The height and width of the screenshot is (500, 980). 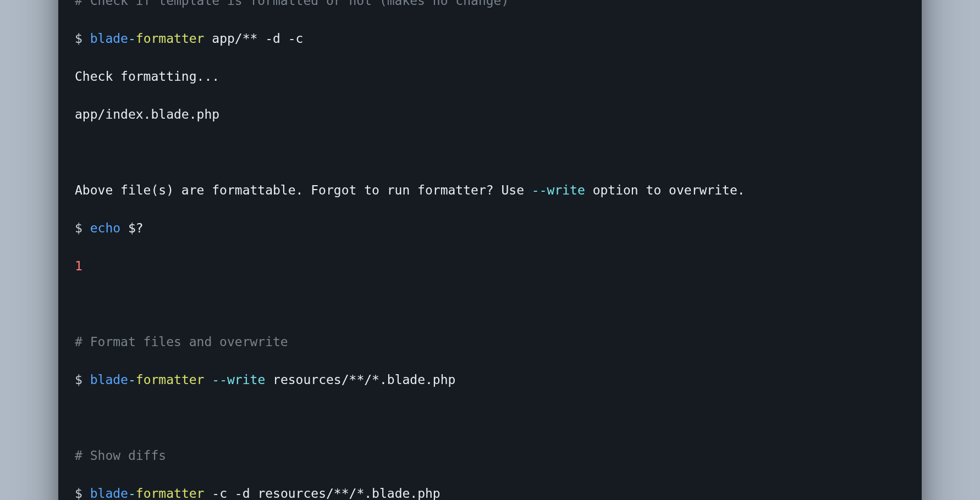 I want to click on output-text: option to overwrite., so click(x=665, y=190).